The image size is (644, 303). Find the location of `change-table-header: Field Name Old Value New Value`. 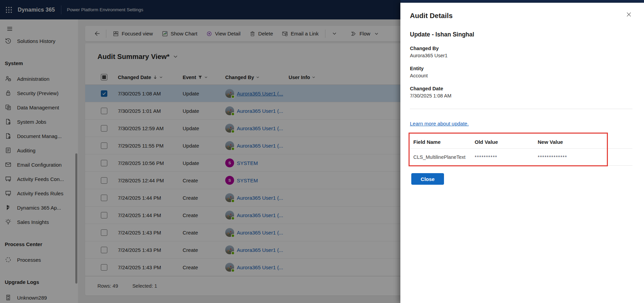

change-table-header: Field Name Old Value New Value is located at coordinates (521, 142).